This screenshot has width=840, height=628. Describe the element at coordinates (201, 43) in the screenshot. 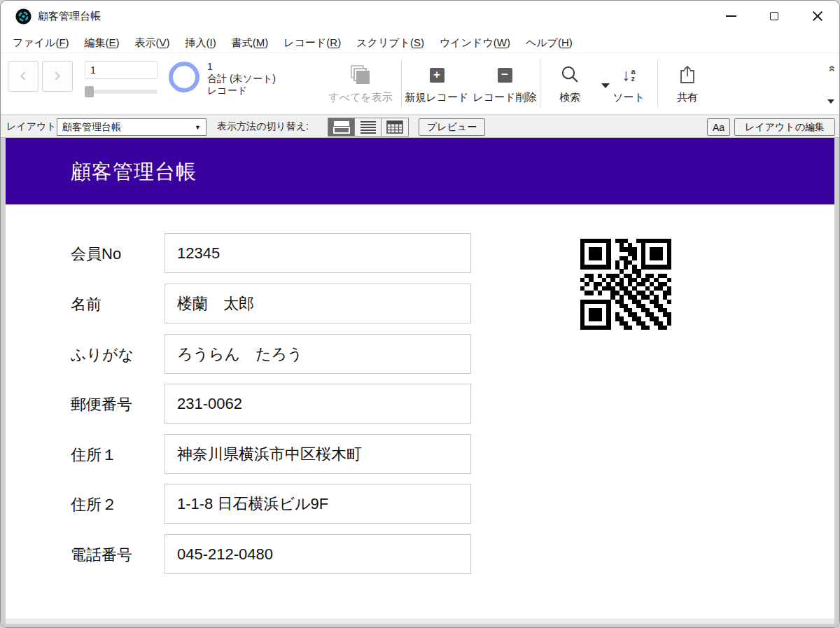

I see `menu-i: 挿入(I)` at that location.